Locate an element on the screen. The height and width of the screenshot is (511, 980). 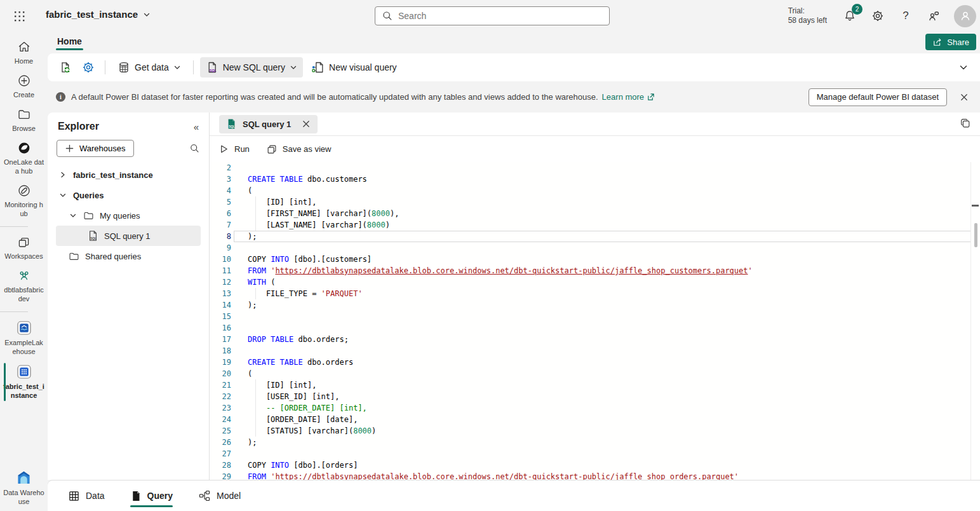
code-line-3: 3CREATE TABLE dbo.customers is located at coordinates (594, 179).